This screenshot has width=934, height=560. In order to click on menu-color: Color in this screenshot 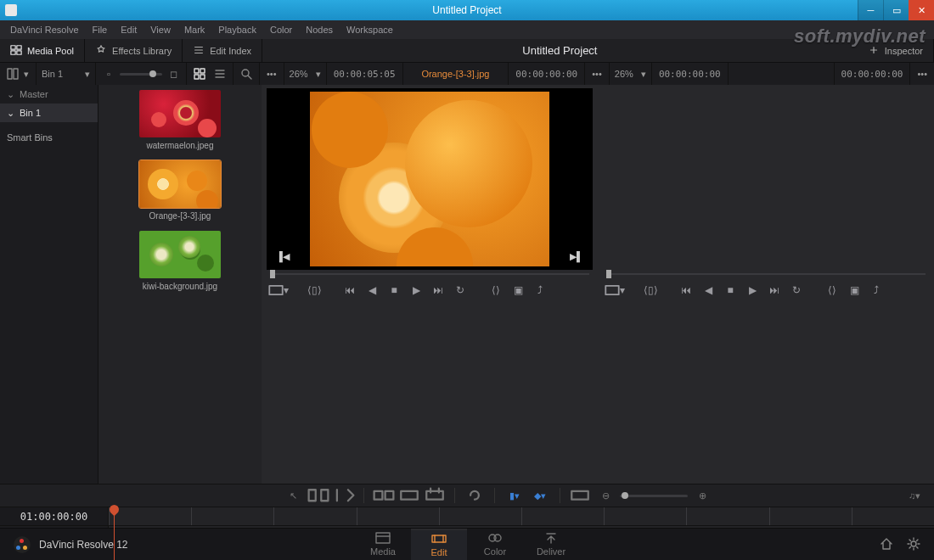, I will do `click(281, 30)`.